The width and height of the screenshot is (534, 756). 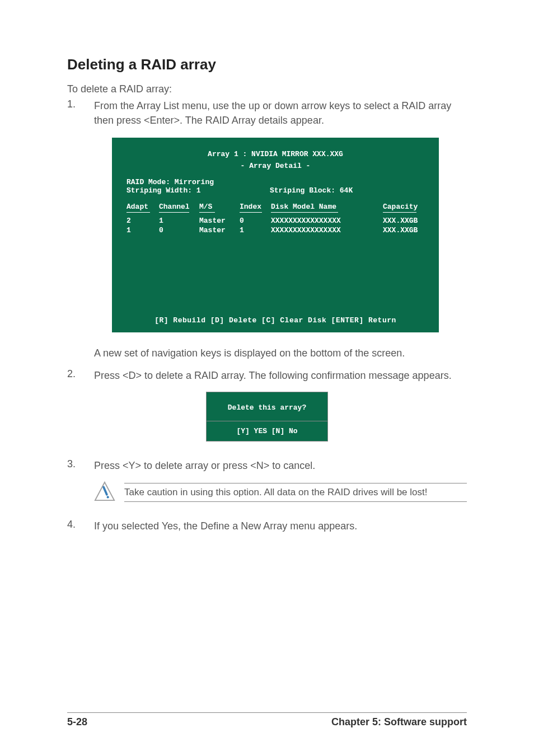 I want to click on alert-divider-bottom, so click(x=296, y=501).